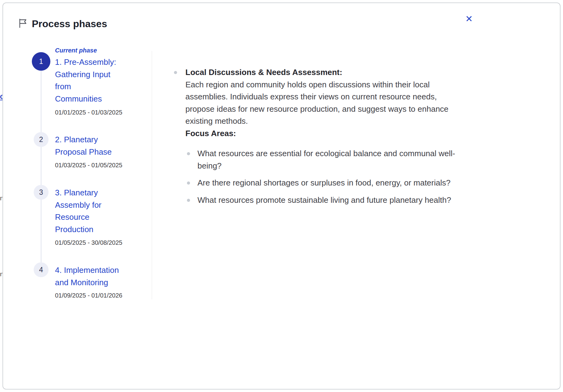 Image resolution: width=563 pixels, height=392 pixels. I want to click on phase-4-dates: 01/09/2025 - 01/01/2026, so click(89, 296).